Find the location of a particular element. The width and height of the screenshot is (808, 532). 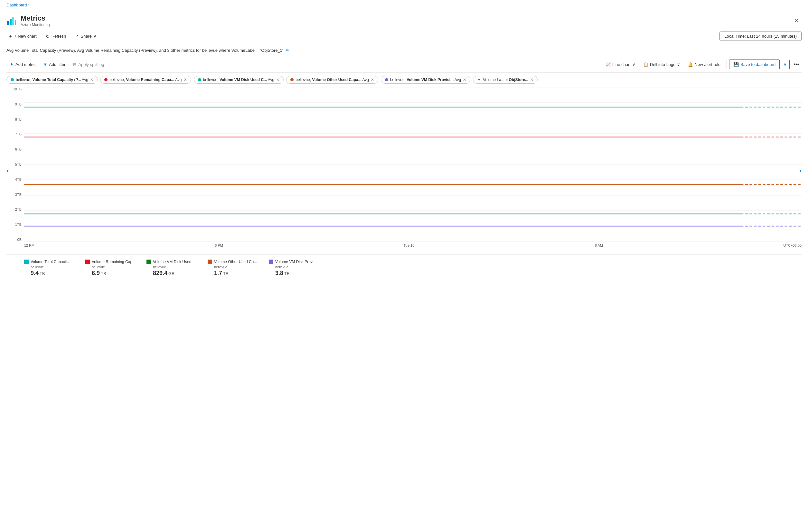

drill-into-logs-label: Drill into Logs is located at coordinates (663, 64).